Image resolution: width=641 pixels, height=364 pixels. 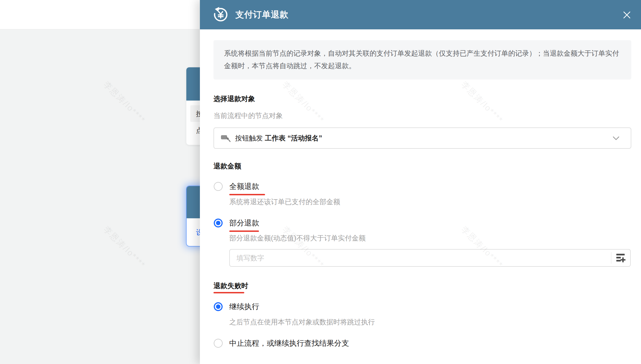 What do you see at coordinates (420, 15) in the screenshot?
I see `drawer-header: 支付订单退款` at bounding box center [420, 15].